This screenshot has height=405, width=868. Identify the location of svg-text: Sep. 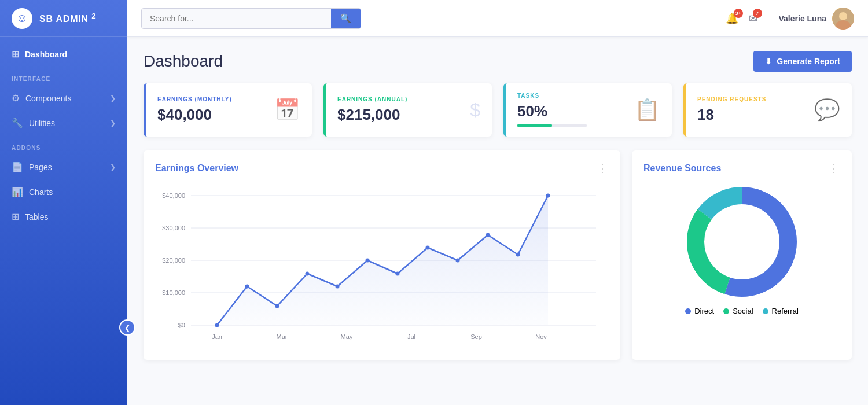
(476, 337).